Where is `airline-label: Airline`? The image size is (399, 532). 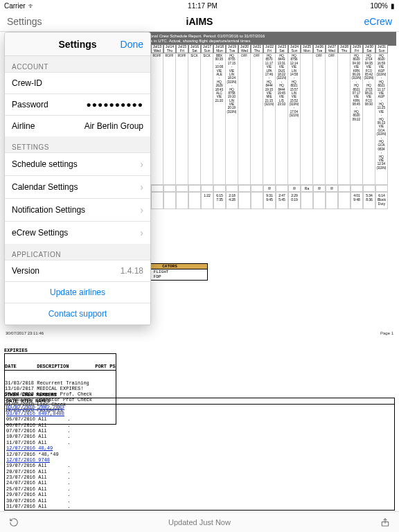 airline-label: Airline is located at coordinates (24, 126).